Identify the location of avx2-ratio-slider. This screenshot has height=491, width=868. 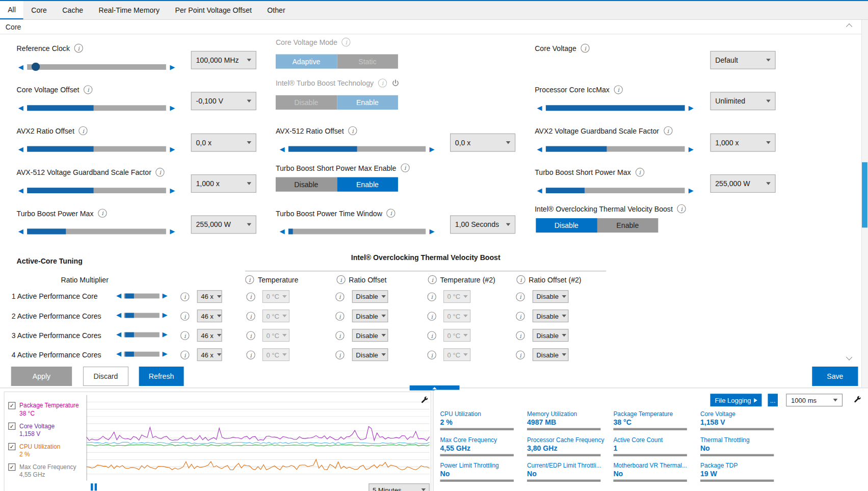
(97, 148).